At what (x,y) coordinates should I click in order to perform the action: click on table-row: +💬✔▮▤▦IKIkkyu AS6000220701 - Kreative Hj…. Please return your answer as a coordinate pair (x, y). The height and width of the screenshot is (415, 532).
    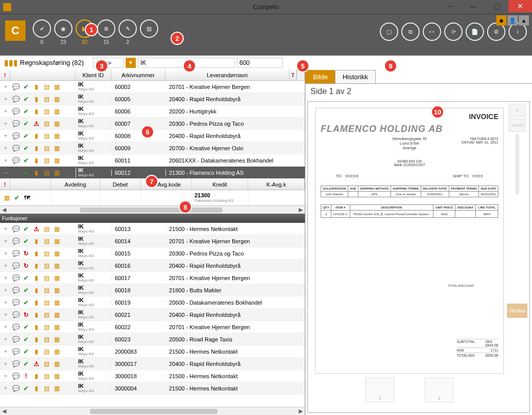
    Looking at the image, I should click on (152, 87).